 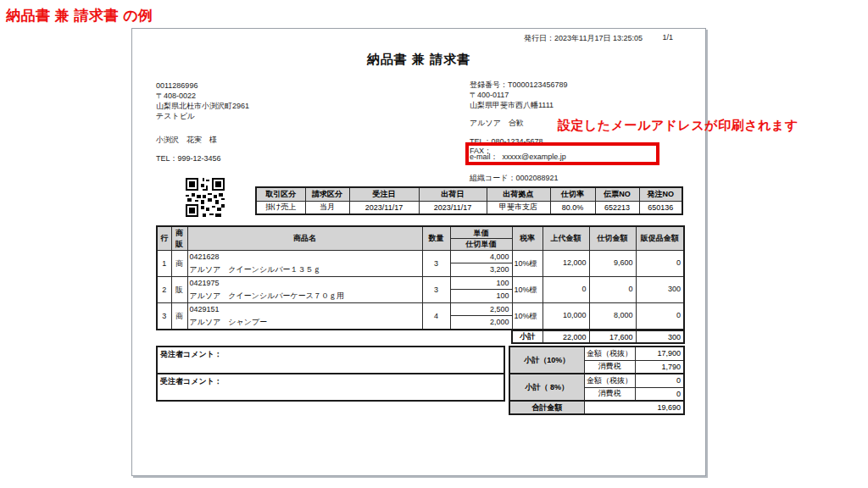 I want to click on item-retail-amount: 10,000, so click(x=566, y=317).